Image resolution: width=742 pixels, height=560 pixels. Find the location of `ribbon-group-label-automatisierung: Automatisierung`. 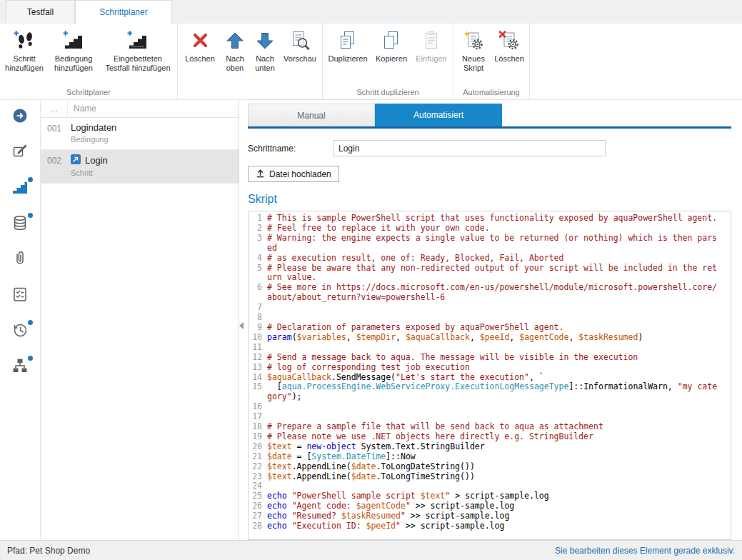

ribbon-group-label-automatisierung: Automatisierung is located at coordinates (491, 93).